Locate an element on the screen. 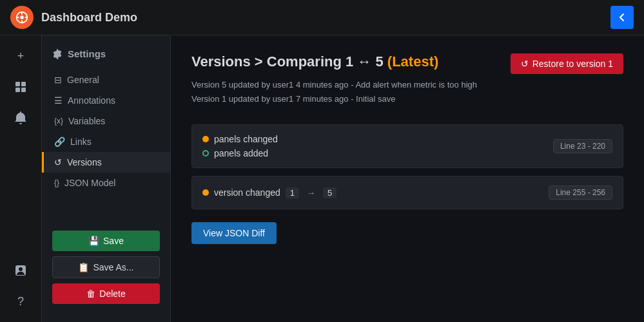  change-item-panels-added: panels added is located at coordinates (240, 153).